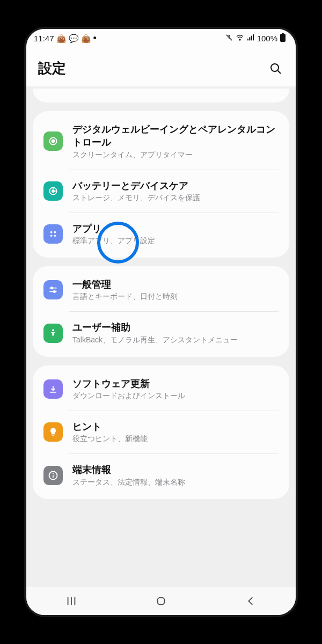  I want to click on back-icon, so click(251, 601).